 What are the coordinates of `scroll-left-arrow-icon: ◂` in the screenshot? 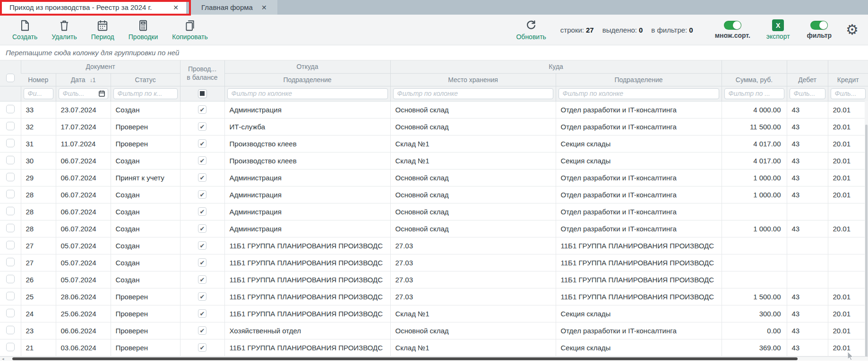 It's located at (3, 359).